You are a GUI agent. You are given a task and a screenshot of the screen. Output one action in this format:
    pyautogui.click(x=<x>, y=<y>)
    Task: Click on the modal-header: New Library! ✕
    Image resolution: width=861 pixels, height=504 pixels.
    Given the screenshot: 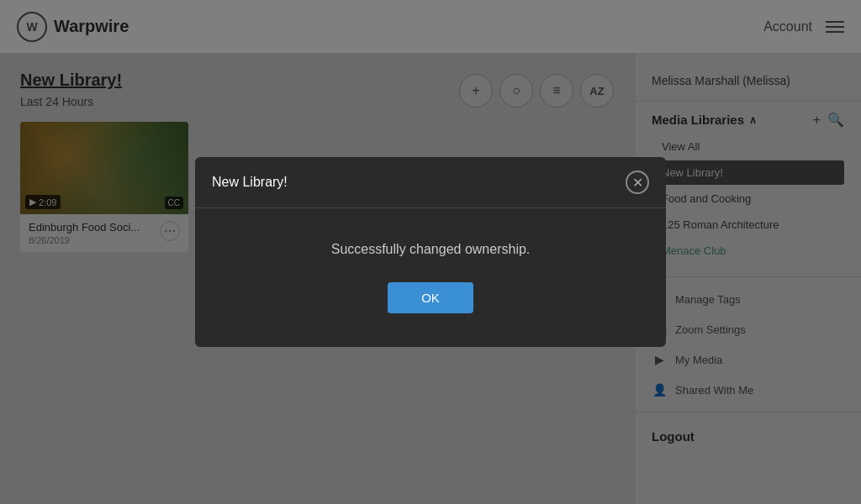 What is the action you would take?
    pyautogui.click(x=430, y=183)
    